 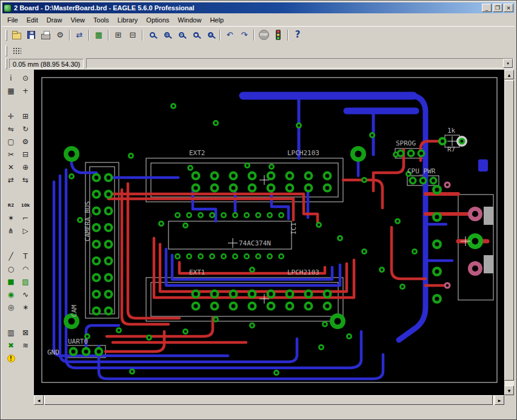 What do you see at coordinates (217, 20) in the screenshot?
I see `menu-help: Help` at bounding box center [217, 20].